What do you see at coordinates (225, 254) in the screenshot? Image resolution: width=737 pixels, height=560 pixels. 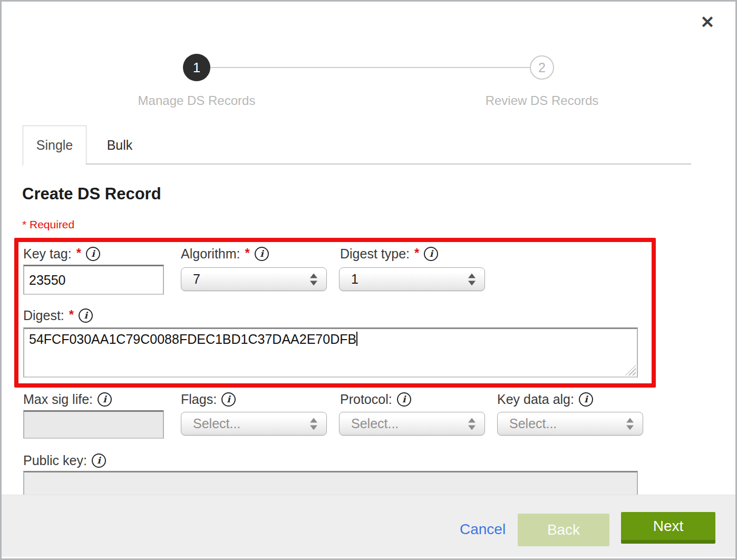 I see `algorithm-label: Algorithm: * i` at bounding box center [225, 254].